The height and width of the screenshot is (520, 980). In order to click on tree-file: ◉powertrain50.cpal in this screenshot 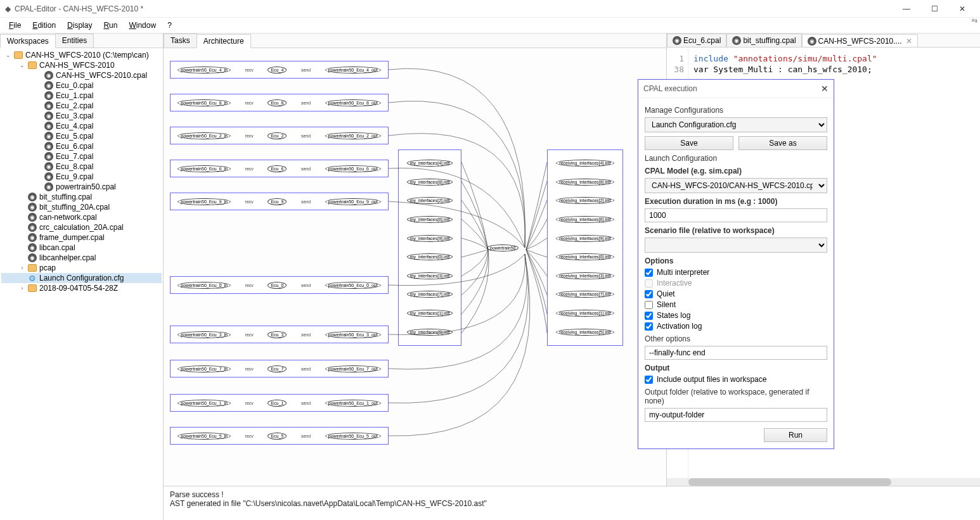, I will do `click(81, 187)`.